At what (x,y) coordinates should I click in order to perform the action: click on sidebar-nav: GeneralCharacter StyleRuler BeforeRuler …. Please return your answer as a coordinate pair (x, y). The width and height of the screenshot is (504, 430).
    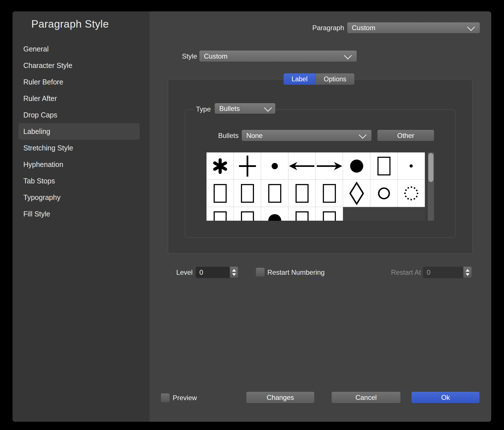
    Looking at the image, I should click on (79, 131).